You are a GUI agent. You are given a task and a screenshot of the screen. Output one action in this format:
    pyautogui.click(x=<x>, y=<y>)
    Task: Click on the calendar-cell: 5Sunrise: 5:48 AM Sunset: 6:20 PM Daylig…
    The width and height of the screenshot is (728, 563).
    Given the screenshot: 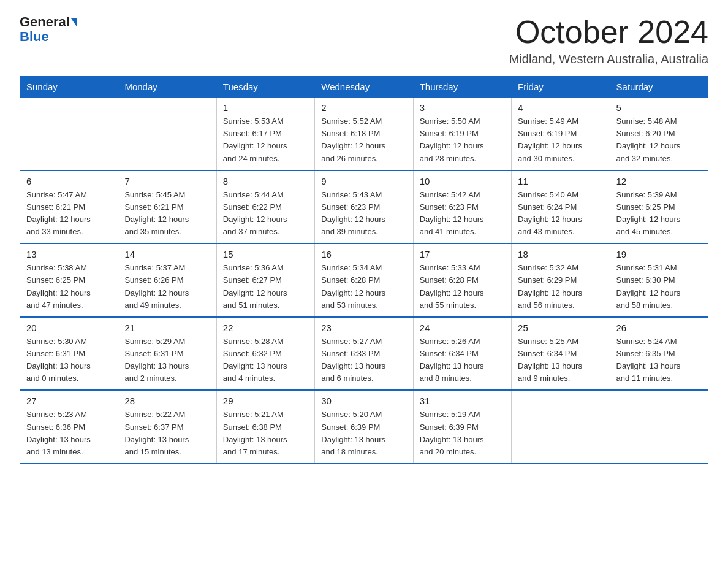 What is the action you would take?
    pyautogui.click(x=659, y=134)
    